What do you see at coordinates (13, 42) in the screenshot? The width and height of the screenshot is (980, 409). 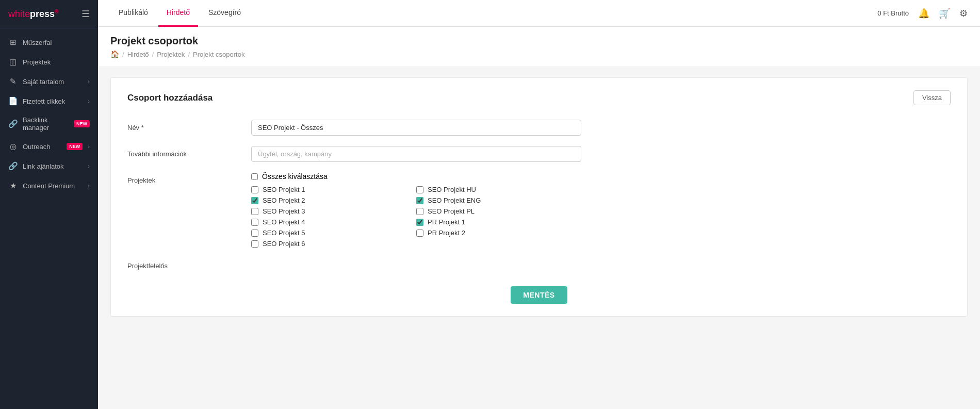 I see `dashboard-icon: ⊞` at bounding box center [13, 42].